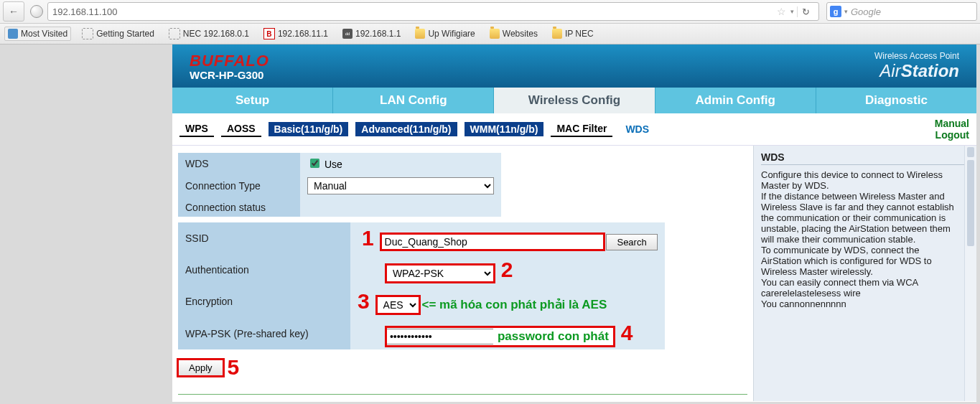  What do you see at coordinates (865, 240) in the screenshot?
I see `help-body: Configure this device to connect to Wire…` at bounding box center [865, 240].